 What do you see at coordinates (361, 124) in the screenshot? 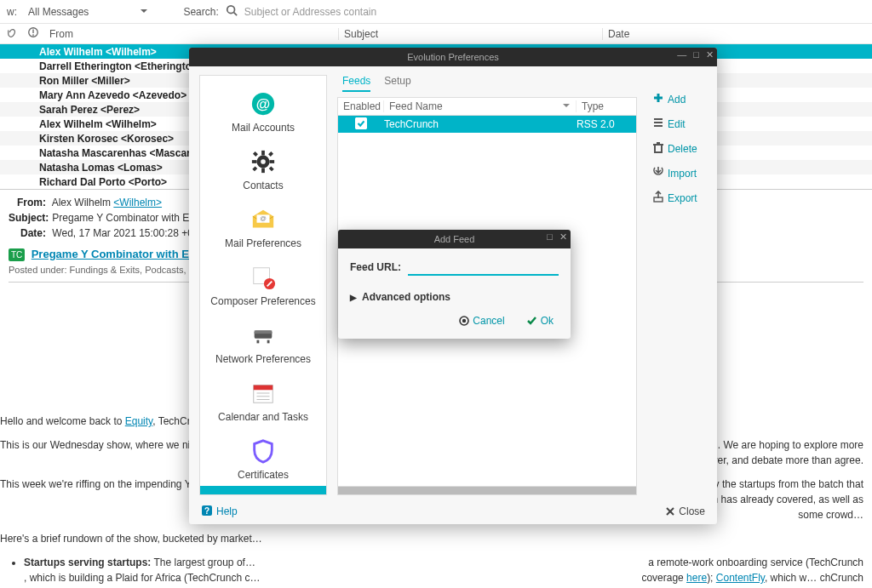
I see `checkbox-checked-icon` at bounding box center [361, 124].